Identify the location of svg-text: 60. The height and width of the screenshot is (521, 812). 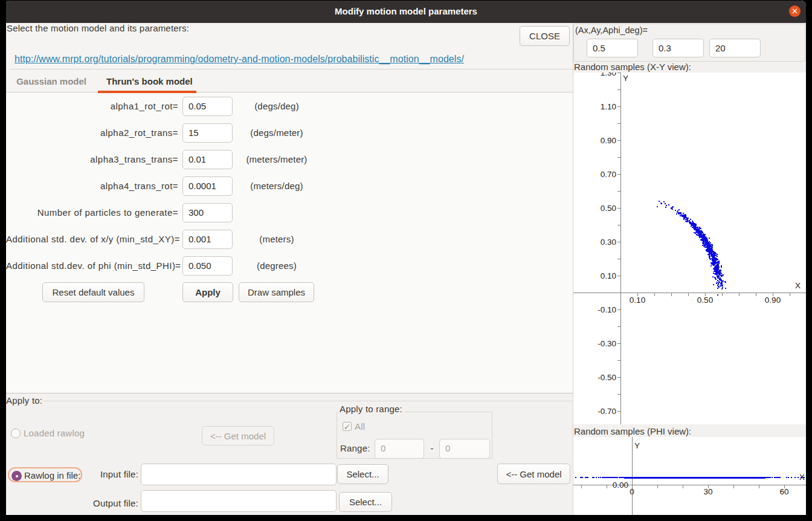
(784, 492).